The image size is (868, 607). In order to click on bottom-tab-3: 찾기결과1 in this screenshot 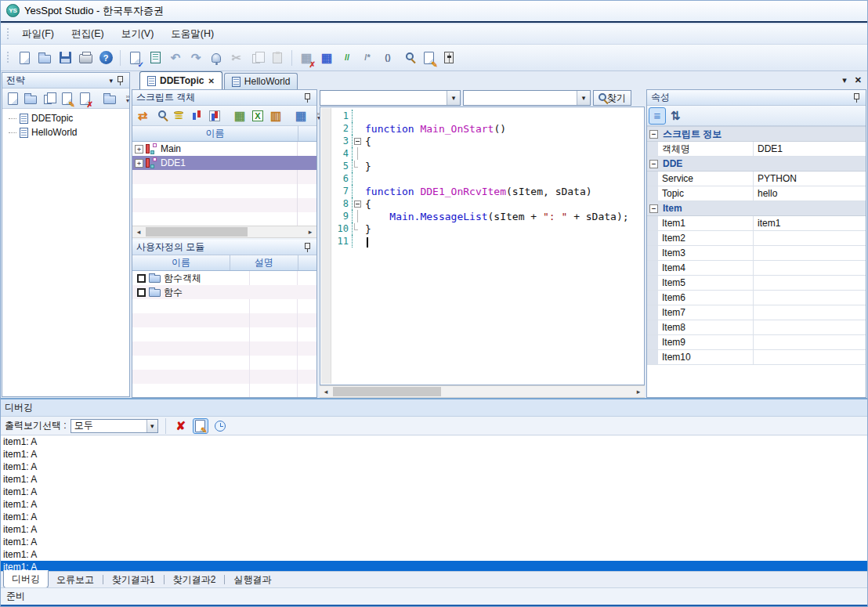, I will do `click(133, 580)`.